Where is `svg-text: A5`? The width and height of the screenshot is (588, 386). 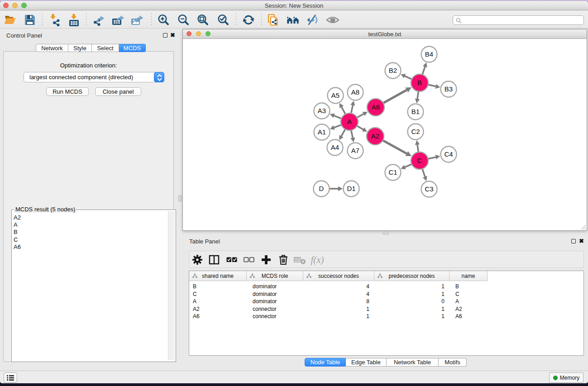
svg-text: A5 is located at coordinates (335, 95).